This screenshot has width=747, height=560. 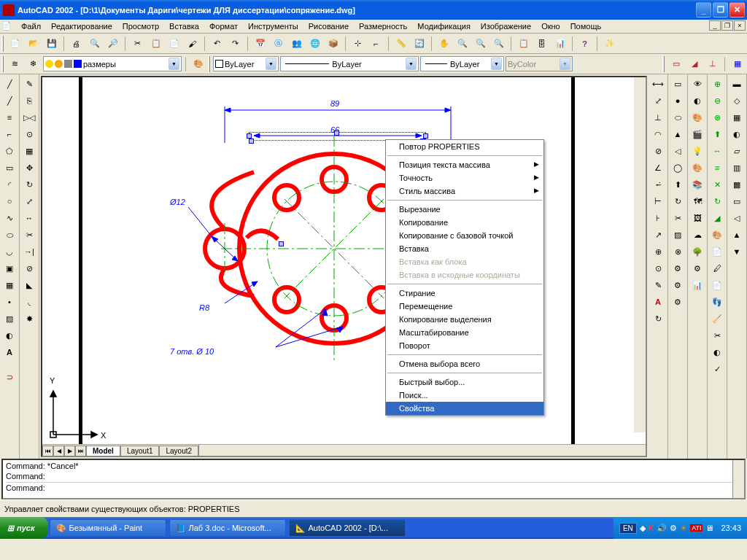 I want to click on tray-icon: ⚙, so click(x=673, y=528).